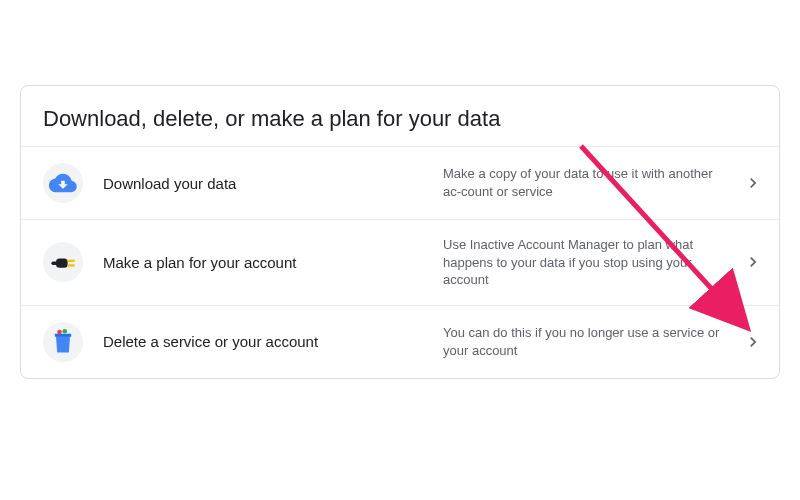 This screenshot has width=800, height=500. What do you see at coordinates (592, 262) in the screenshot?
I see `row-description: Use Inactive Account Manager to plan wha…` at bounding box center [592, 262].